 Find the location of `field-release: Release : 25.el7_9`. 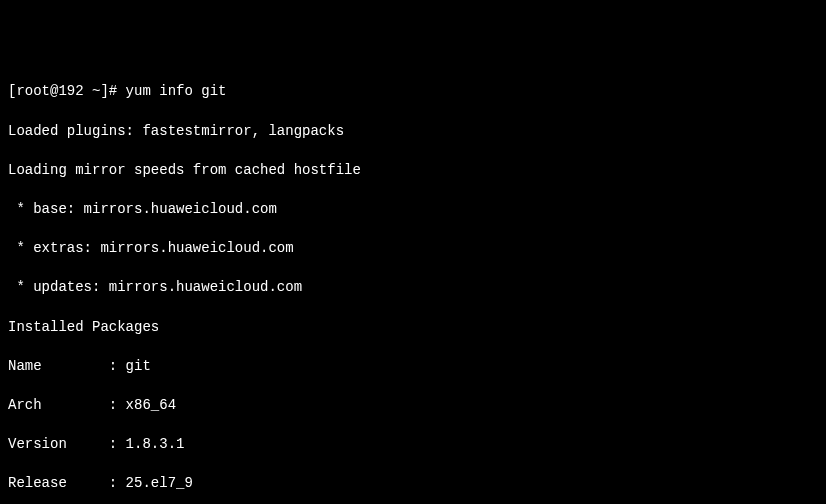

field-release: Release : 25.el7_9 is located at coordinates (413, 484).